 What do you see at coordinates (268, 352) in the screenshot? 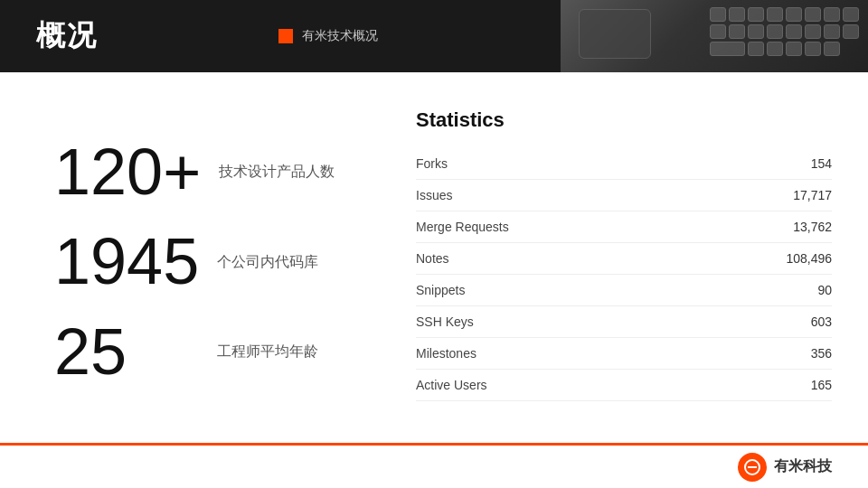
I see `stat-label-2: 工程师平均年龄` at bounding box center [268, 352].